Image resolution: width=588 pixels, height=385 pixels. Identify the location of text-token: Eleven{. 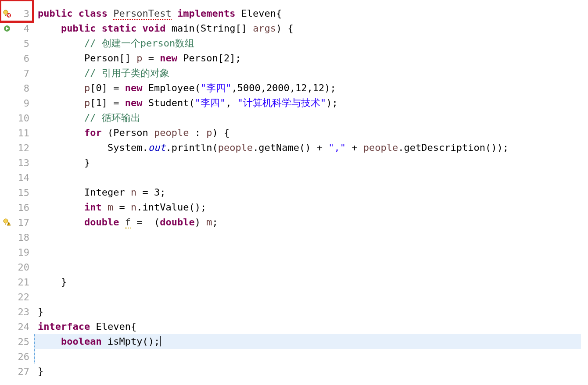
(113, 326).